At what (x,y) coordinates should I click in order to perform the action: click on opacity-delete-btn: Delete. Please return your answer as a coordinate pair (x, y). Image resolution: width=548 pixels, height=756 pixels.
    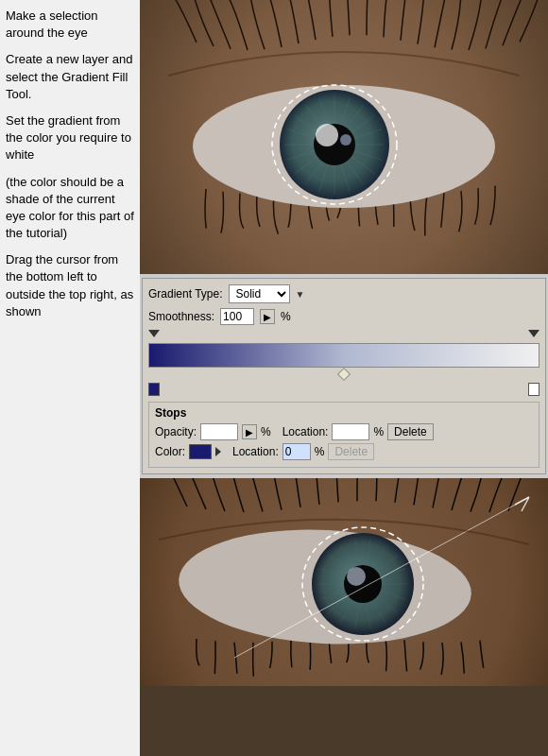
    Looking at the image, I should click on (410, 432).